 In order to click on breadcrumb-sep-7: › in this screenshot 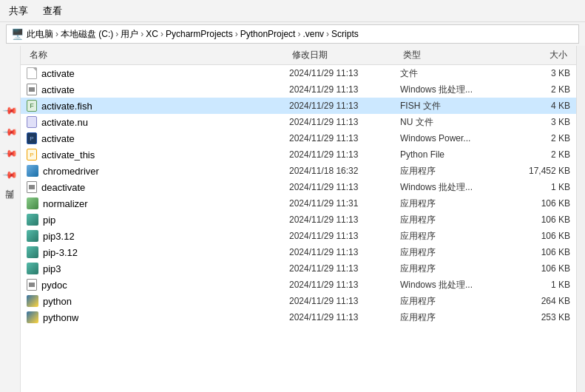, I will do `click(328, 34)`.